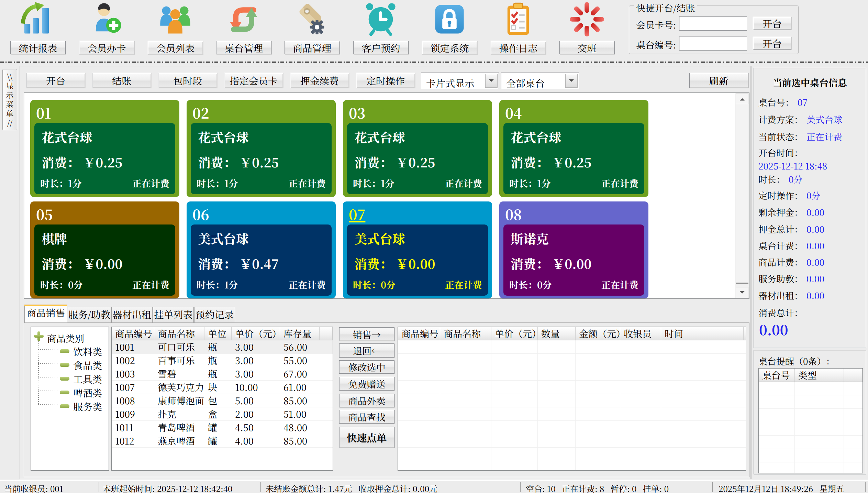 Image resolution: width=868 pixels, height=493 pixels. I want to click on vertical-scrollbar, so click(742, 196).